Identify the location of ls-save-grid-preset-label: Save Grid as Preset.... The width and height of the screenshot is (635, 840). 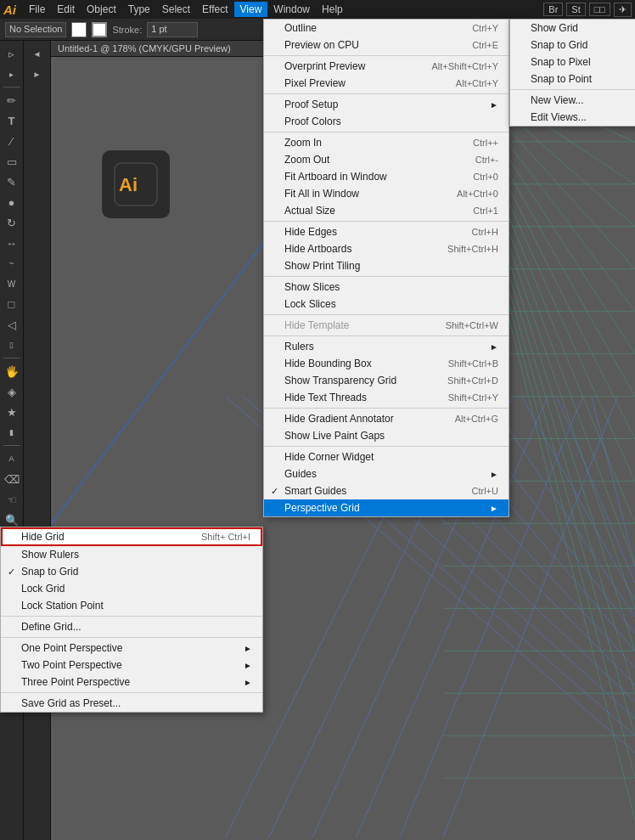
(71, 703).